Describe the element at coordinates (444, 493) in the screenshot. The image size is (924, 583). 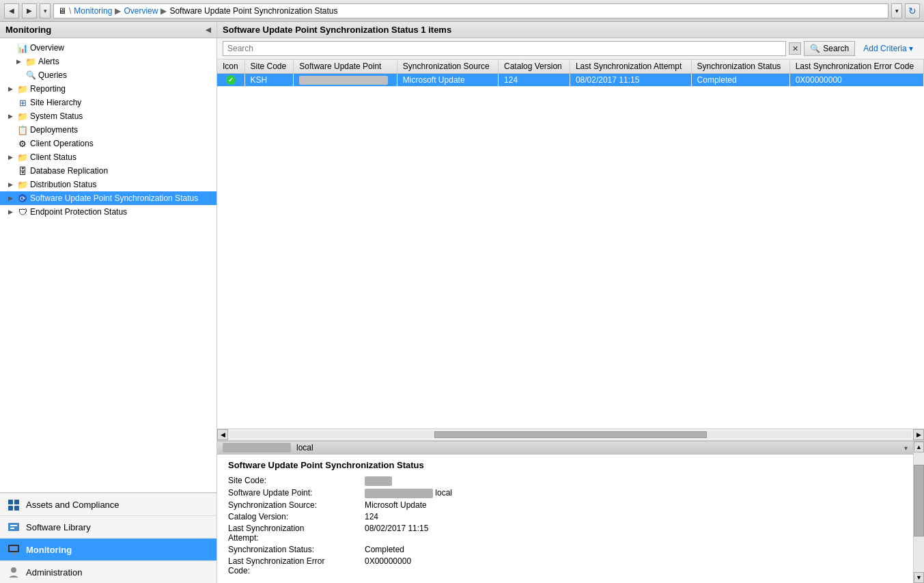
I see `sup-local-label: local` at that location.